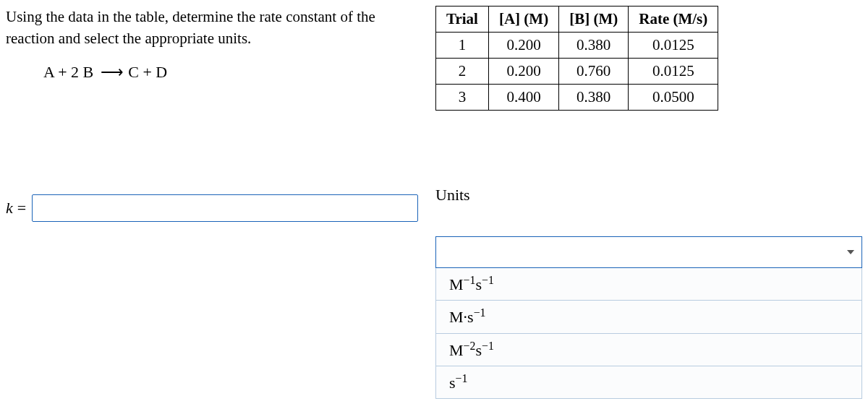  Describe the element at coordinates (577, 98) in the screenshot. I see `table-row: 3 0.400 0.380 0.0500` at that location.